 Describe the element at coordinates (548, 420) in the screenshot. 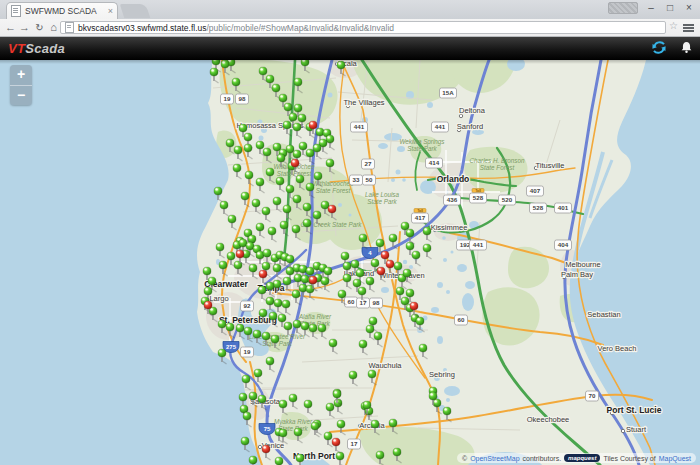

I see `city-label: Okeechobee` at that location.